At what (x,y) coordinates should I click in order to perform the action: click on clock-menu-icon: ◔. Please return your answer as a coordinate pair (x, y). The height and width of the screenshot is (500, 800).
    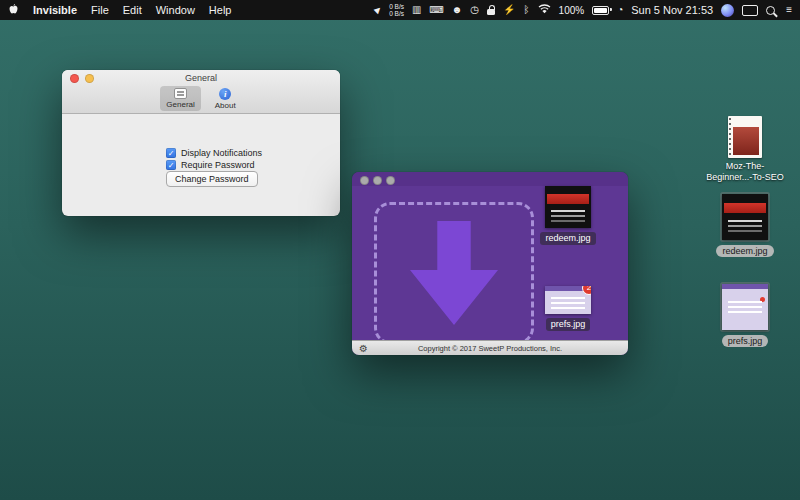
    Looking at the image, I should click on (620, 10).